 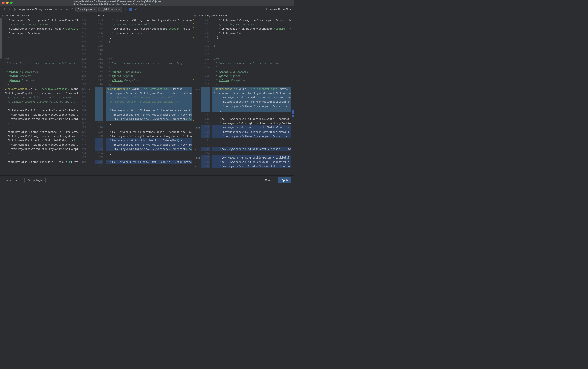 What do you see at coordinates (147, 3) in the screenshot?
I see `window-chrome: Merge Revisions for /Users/gacevedo/Deve…` at bounding box center [147, 3].